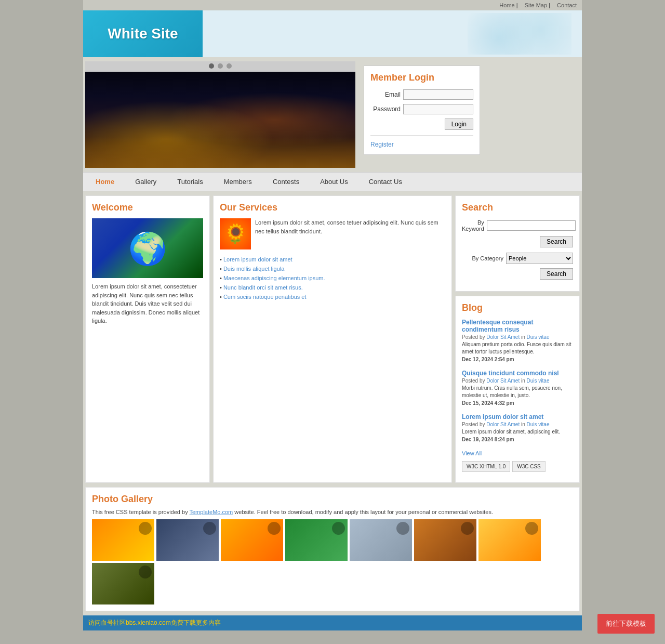 Image resolution: width=665 pixels, height=644 pixels. I want to click on blog-post-3-excerpt: Lorem ipsum dolor sit amet, adipiscing e…, so click(517, 432).